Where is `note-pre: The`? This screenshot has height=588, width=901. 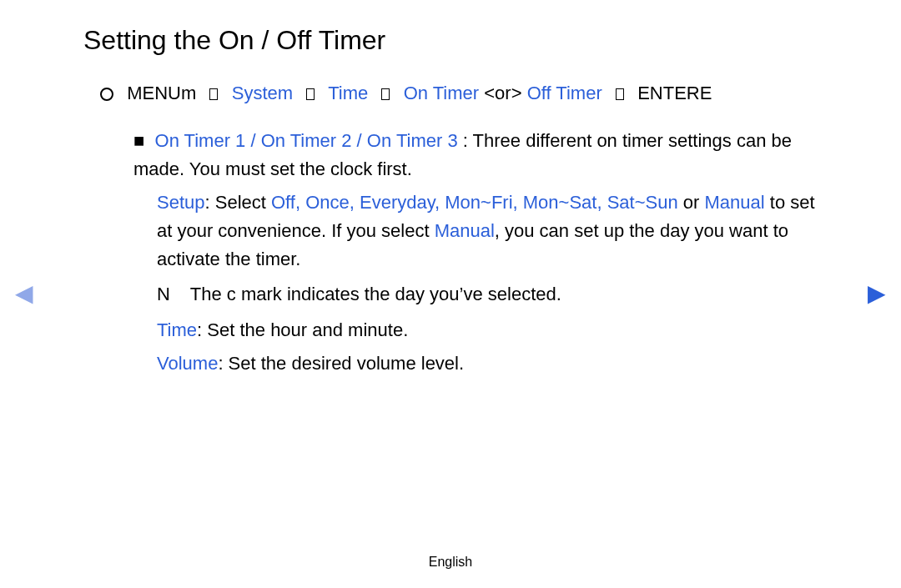 note-pre: The is located at coordinates (206, 294).